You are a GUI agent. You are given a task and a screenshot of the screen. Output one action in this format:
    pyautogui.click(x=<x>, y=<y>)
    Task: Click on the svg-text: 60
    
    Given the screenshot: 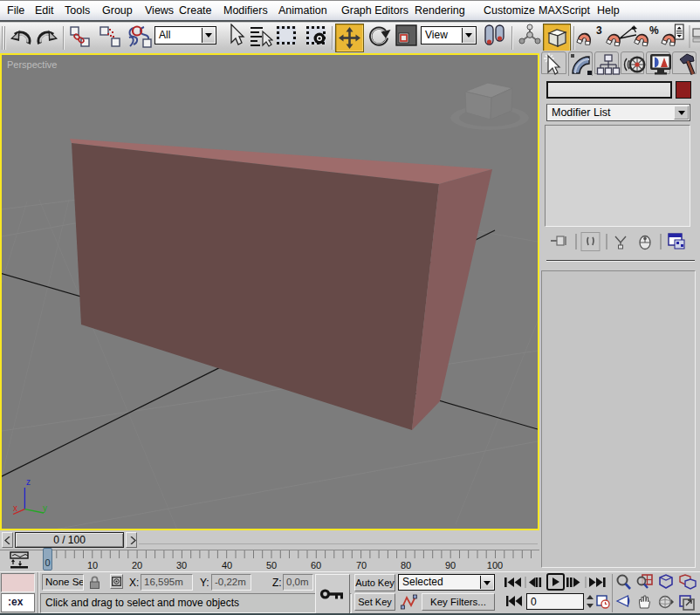 What is the action you would take?
    pyautogui.click(x=316, y=565)
    